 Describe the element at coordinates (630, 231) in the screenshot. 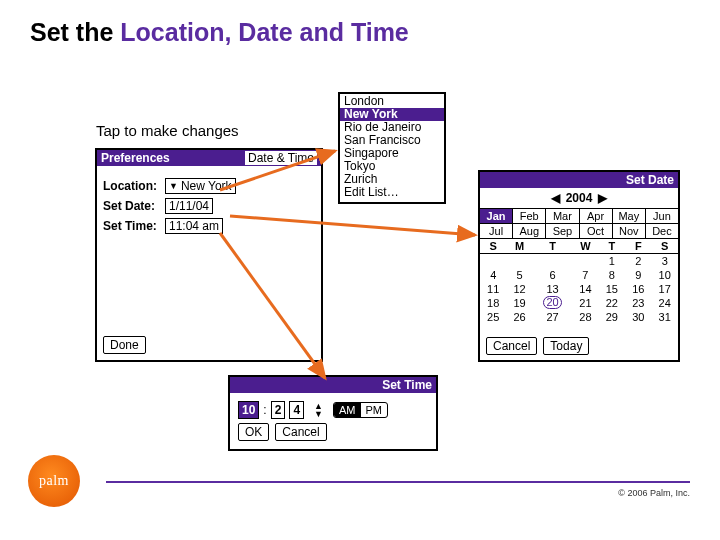

I see `month-cell: Nov` at that location.